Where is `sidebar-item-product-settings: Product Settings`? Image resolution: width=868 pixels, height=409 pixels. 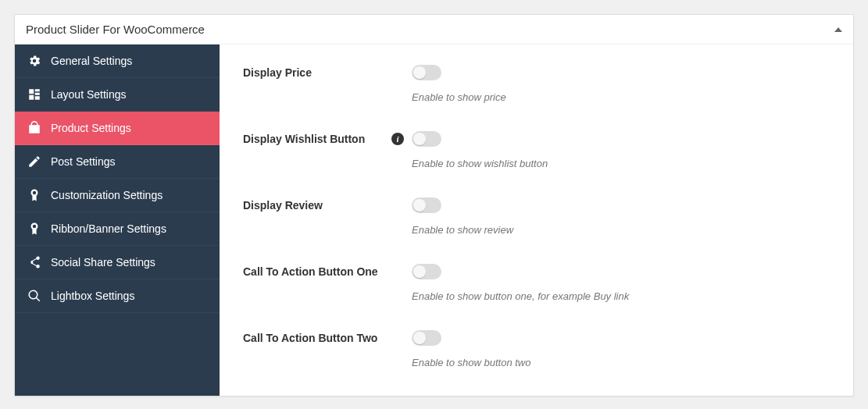 sidebar-item-product-settings: Product Settings is located at coordinates (117, 128).